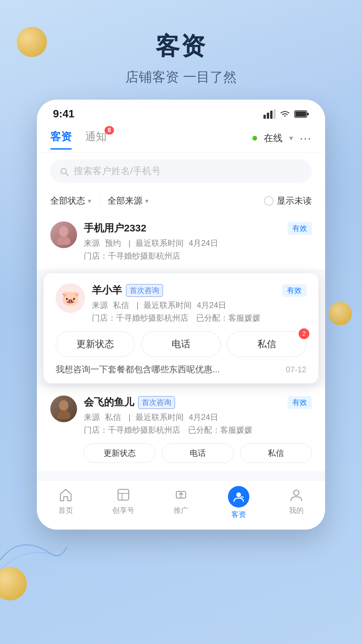 This screenshot has height=644, width=362. Describe the element at coordinates (340, 314) in the screenshot. I see `decorative-orb-right` at that location.